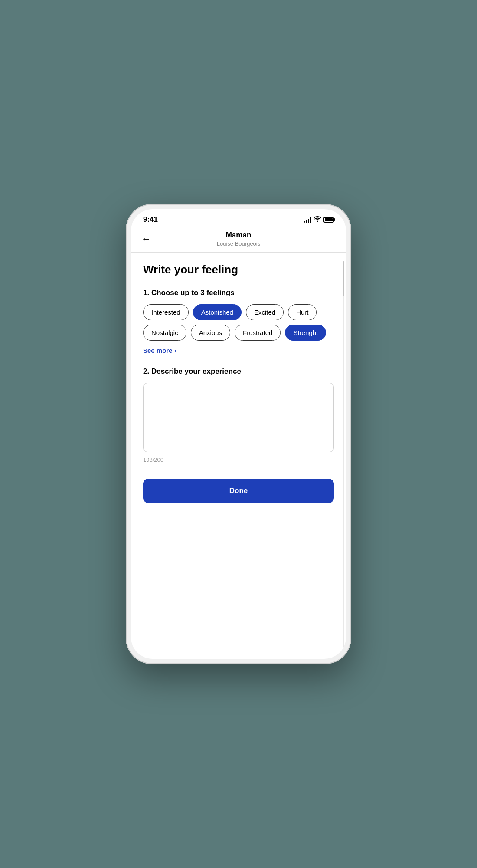  What do you see at coordinates (238, 239) in the screenshot?
I see `header-title-group: Maman Louise Bourgeois` at bounding box center [238, 239].